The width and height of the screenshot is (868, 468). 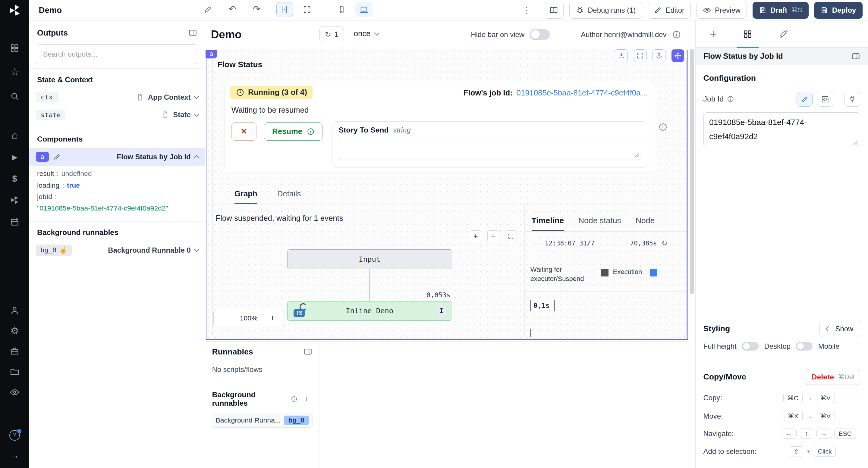 What do you see at coordinates (714, 99) in the screenshot?
I see `job-id-label: Job Id` at bounding box center [714, 99].